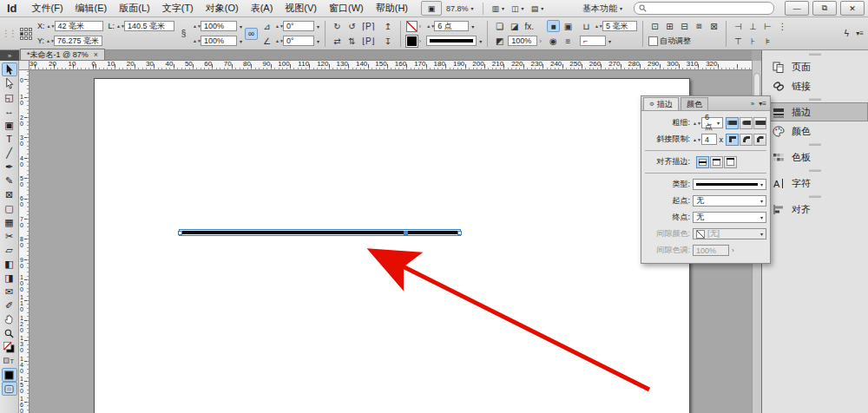 The height and width of the screenshot is (413, 868). What do you see at coordinates (568, 26) in the screenshot?
I see `wrap-bounding-button: ▣` at bounding box center [568, 26].